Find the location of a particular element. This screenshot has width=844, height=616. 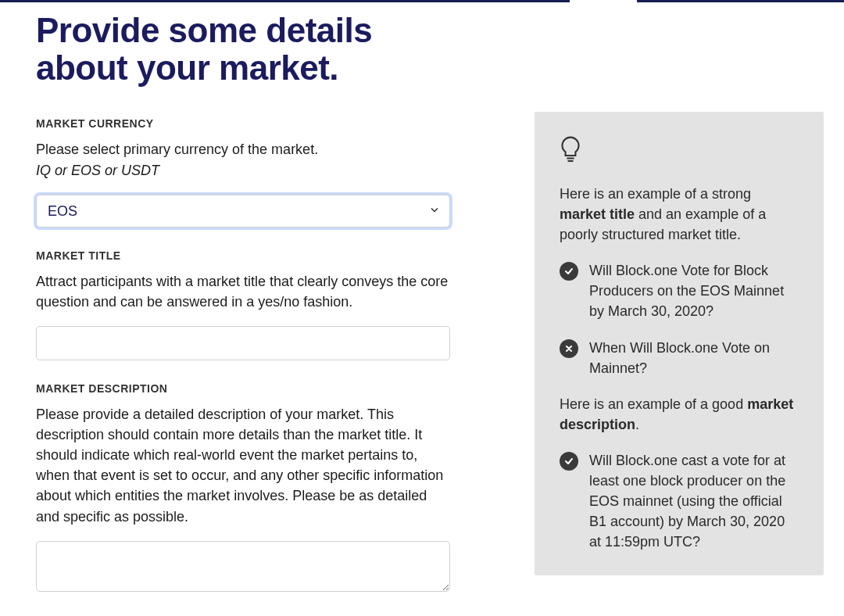

info-intro-text: Here is an example of a strong market ti… is located at coordinates (679, 214).